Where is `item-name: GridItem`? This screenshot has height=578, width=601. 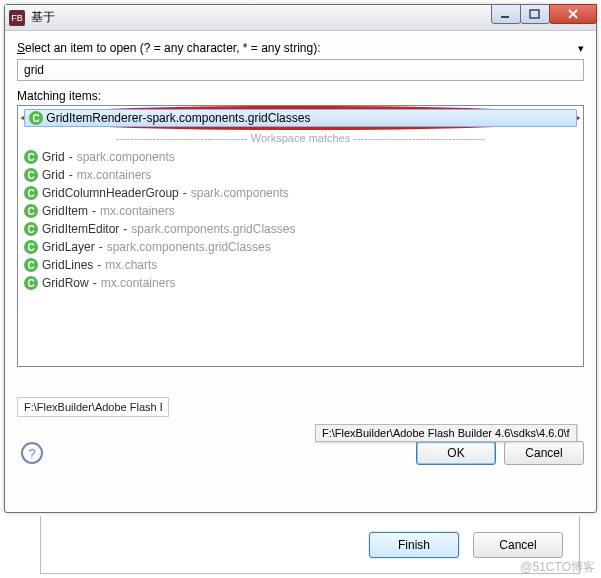 item-name: GridItem is located at coordinates (65, 211).